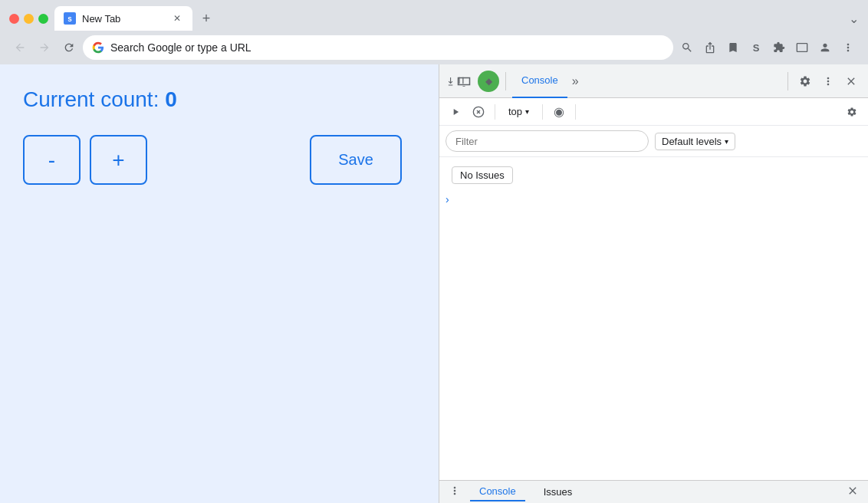 The height and width of the screenshot is (503, 868). What do you see at coordinates (219, 100) in the screenshot?
I see `count-display: Current count: 0` at bounding box center [219, 100].